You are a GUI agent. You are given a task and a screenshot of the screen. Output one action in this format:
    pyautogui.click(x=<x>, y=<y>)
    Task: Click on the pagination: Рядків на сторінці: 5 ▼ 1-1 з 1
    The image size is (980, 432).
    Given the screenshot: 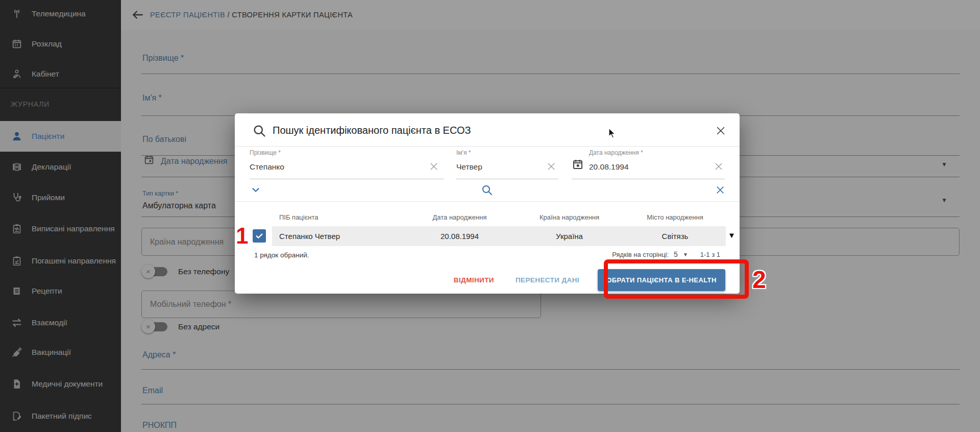 What is the action you would take?
    pyautogui.click(x=666, y=254)
    